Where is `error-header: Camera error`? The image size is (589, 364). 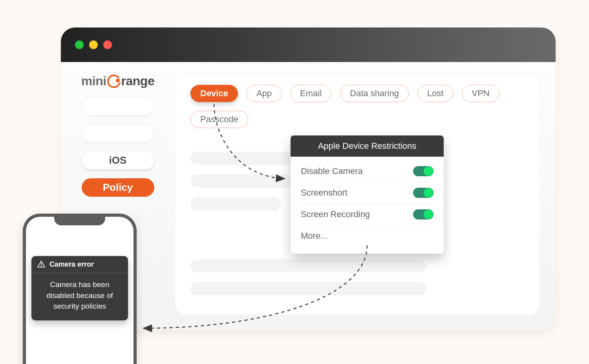
error-header: Camera error is located at coordinates (80, 265).